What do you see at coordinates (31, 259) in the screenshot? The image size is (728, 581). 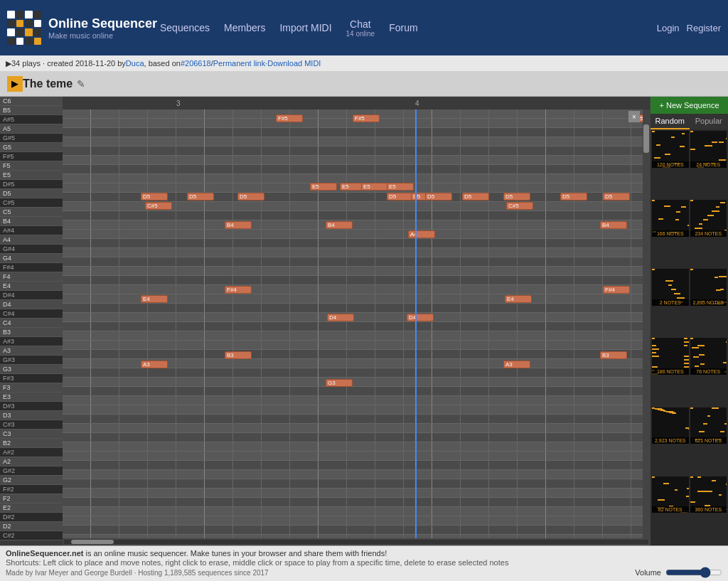 I see `piano-key-g4: G4` at bounding box center [31, 259].